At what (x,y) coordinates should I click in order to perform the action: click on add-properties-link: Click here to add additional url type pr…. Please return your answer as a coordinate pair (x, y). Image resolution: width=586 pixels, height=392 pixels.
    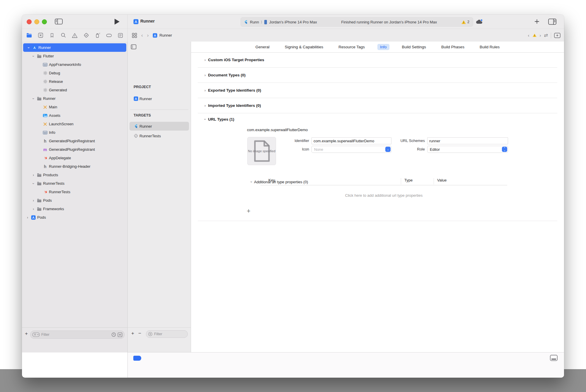
    Looking at the image, I should click on (384, 196).